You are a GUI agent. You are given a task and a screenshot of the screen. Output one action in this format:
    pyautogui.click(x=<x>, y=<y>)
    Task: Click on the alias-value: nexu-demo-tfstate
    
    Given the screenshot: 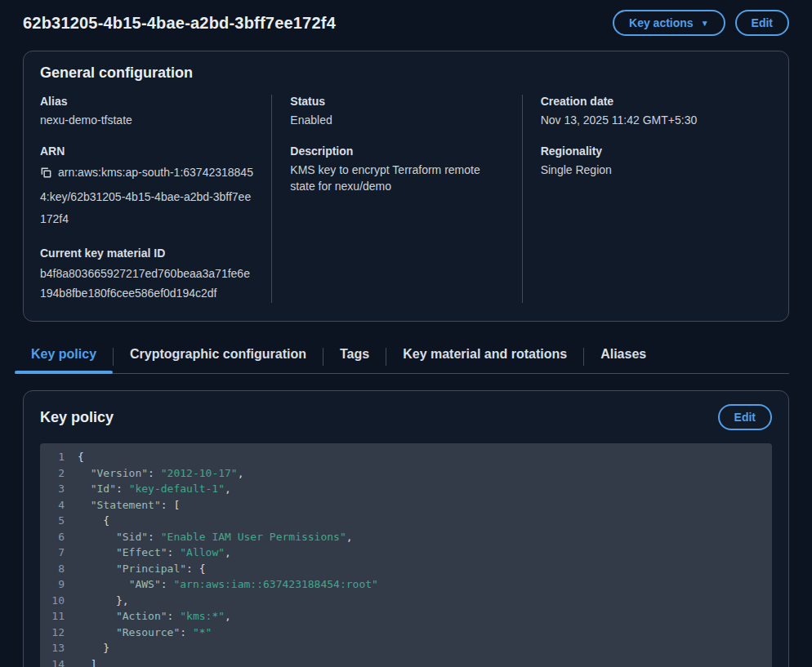 What is the action you would take?
    pyautogui.click(x=147, y=120)
    